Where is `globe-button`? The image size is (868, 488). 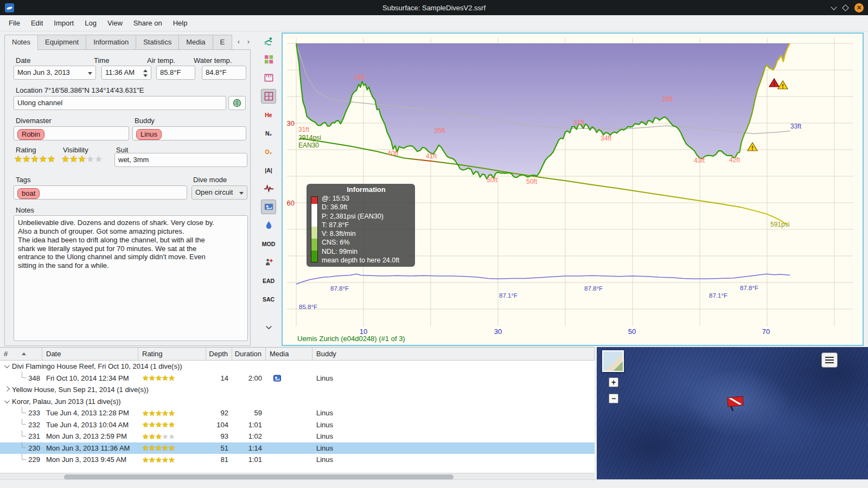 globe-button is located at coordinates (237, 103).